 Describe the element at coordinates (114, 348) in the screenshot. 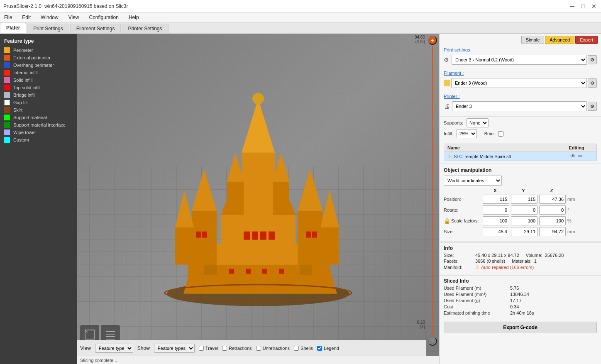

I see `view-select: Feature type` at that location.